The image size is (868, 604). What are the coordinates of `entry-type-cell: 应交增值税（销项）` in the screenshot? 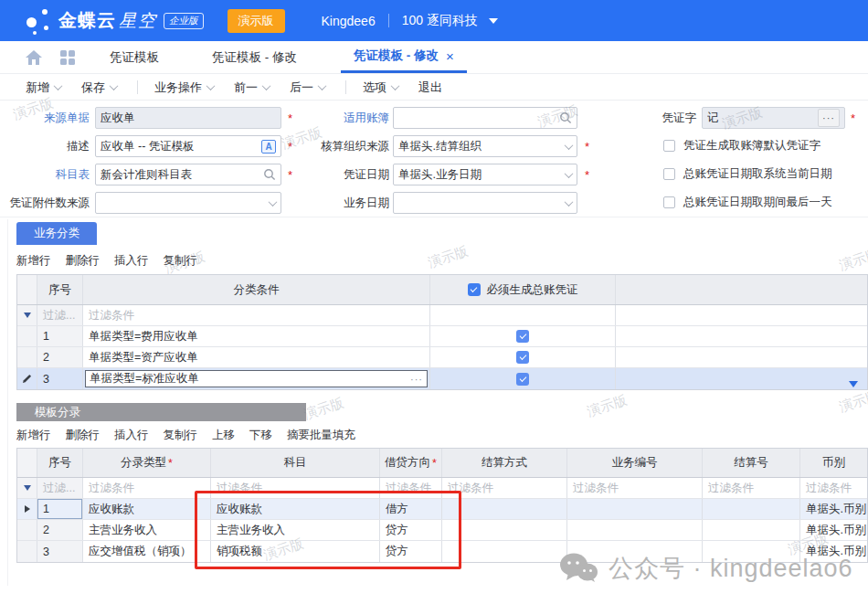 It's located at (147, 552).